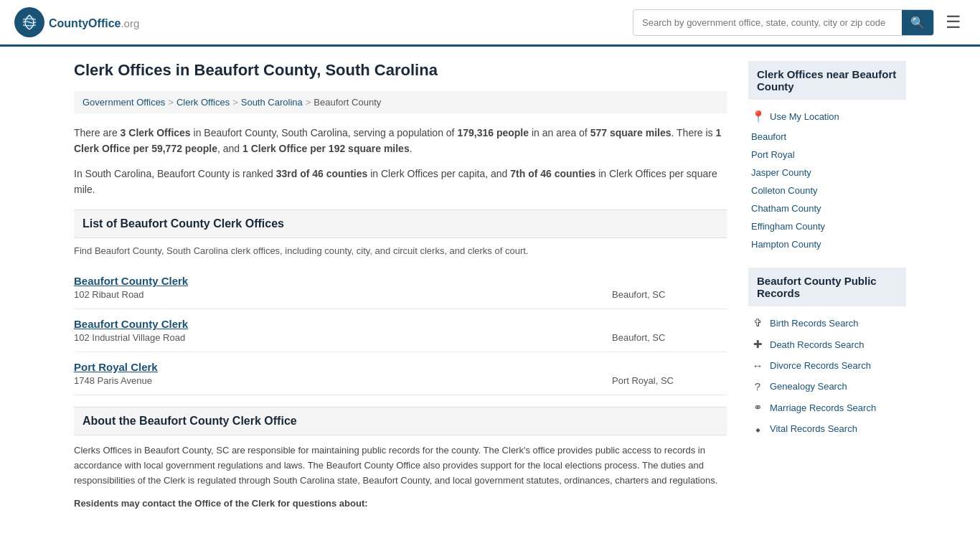  I want to click on about-text: Clerks Offices in Beaufort County, SC ar…, so click(400, 466).